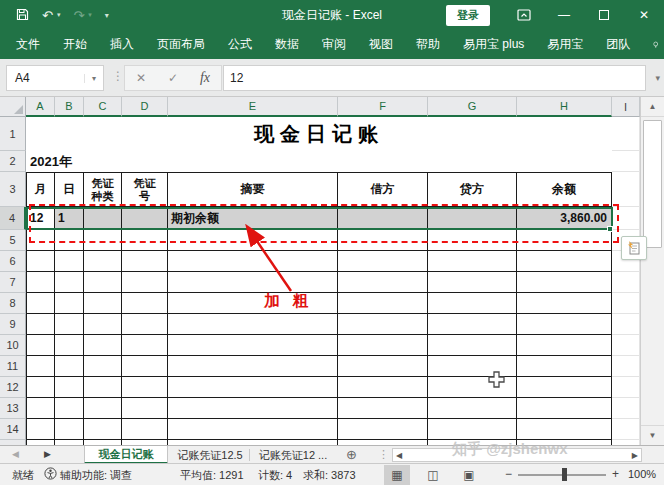 This screenshot has height=485, width=664. I want to click on select-all-corner, so click(13, 107).